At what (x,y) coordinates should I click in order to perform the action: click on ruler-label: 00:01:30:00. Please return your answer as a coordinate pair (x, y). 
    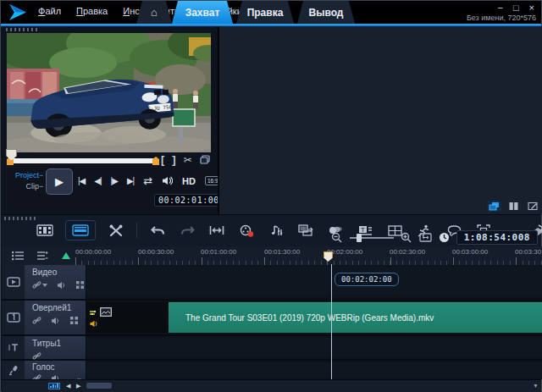
    Looking at the image, I should click on (282, 252).